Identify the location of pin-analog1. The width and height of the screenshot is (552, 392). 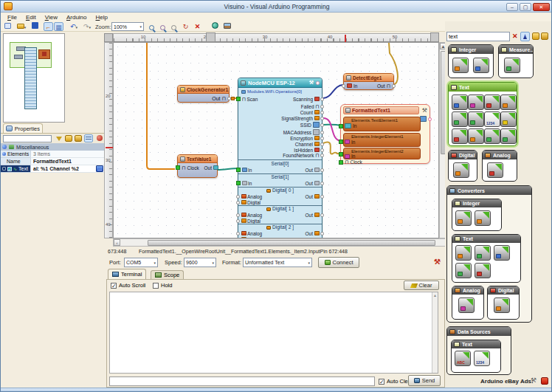
(238, 216).